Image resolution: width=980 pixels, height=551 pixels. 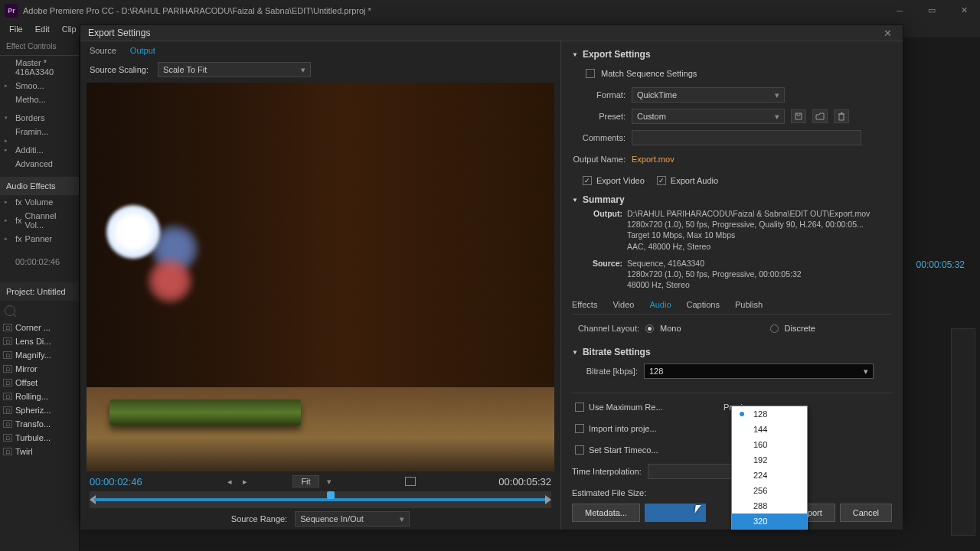 What do you see at coordinates (40, 328) in the screenshot?
I see `list-item: □Corner ...` at bounding box center [40, 328].